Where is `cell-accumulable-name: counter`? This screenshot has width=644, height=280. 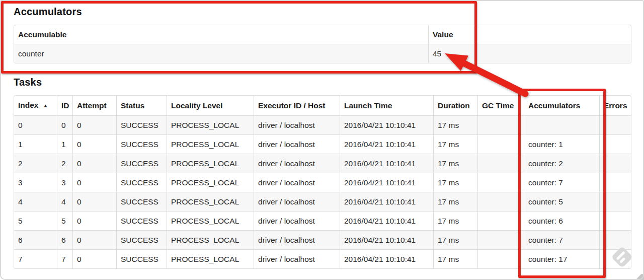 cell-accumulable-name: counter is located at coordinates (221, 53).